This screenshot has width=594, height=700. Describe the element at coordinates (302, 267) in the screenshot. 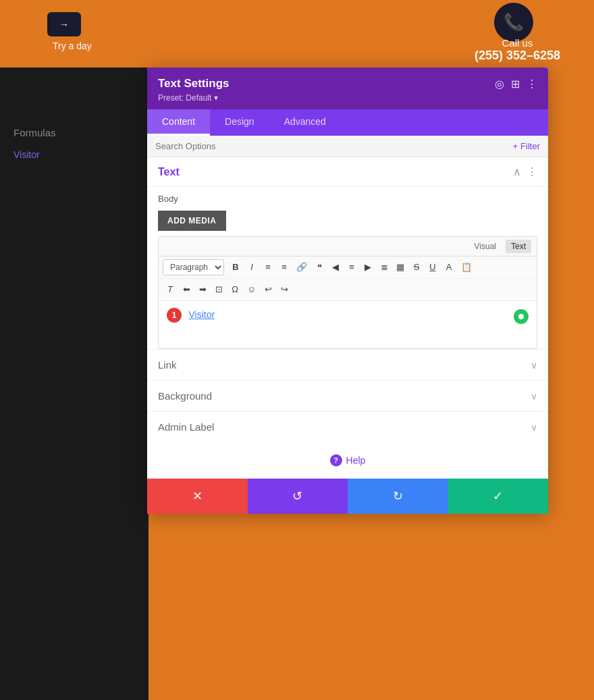

I see `link-button: 🔗` at that location.